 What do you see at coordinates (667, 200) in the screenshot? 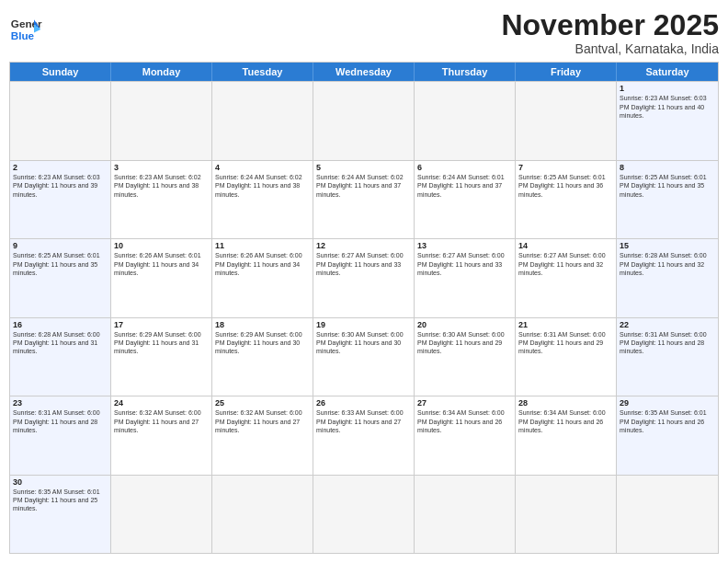
I see `calendar-cell-1-6: 8Sunrise: 6:25 AM Sunset: 6:01 PM Daylig…` at bounding box center [667, 200].